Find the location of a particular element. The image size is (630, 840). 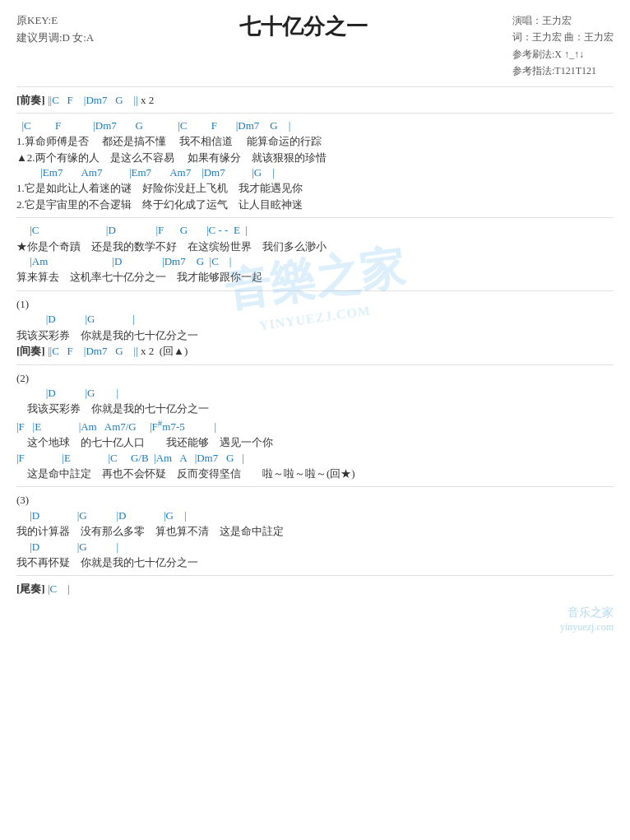

divider2 is located at coordinates (315, 217).